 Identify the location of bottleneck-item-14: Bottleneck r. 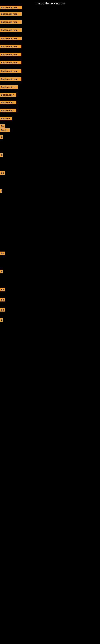
(8, 110).